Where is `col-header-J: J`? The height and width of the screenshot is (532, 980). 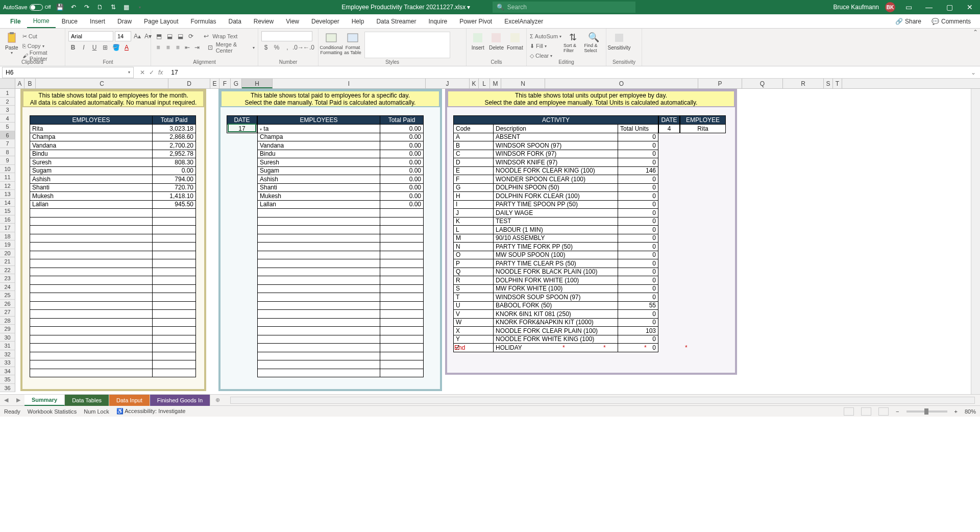 col-header-J: J is located at coordinates (448, 84).